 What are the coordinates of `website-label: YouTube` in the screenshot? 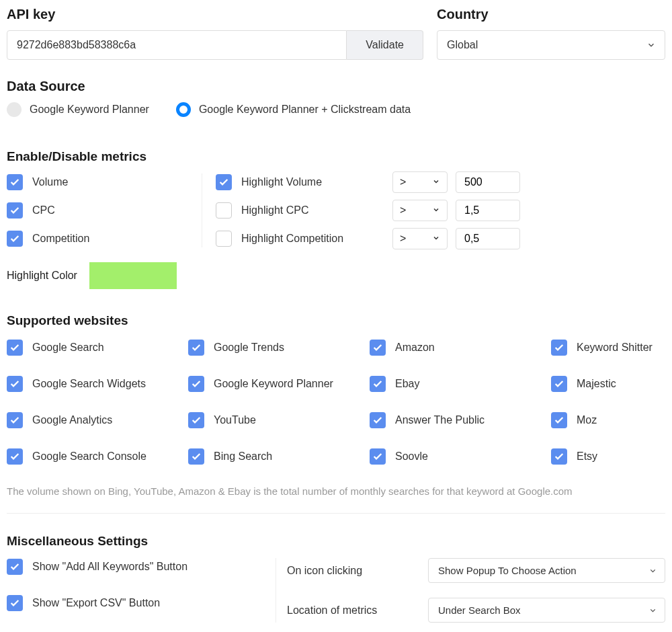 It's located at (235, 420).